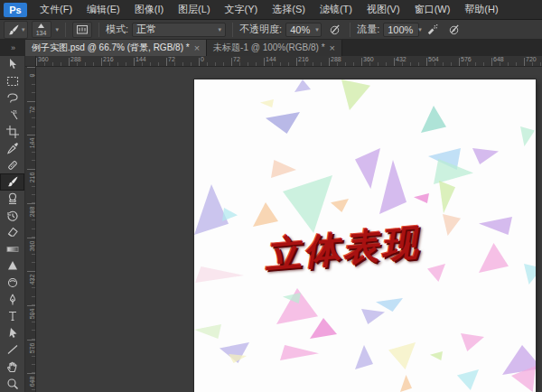 The height and width of the screenshot is (392, 542). I want to click on menu-bar: Ps 文件(F)编辑(E)图像(I)图层(L)文字(Y)选择(S)滤镜(T)视图…, so click(271, 10).